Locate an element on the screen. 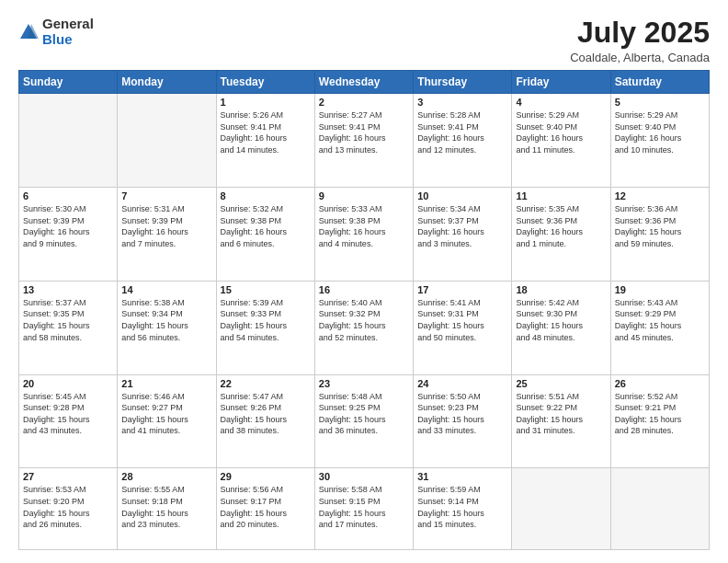 This screenshot has width=728, height=563. day-number: 5 is located at coordinates (660, 102).